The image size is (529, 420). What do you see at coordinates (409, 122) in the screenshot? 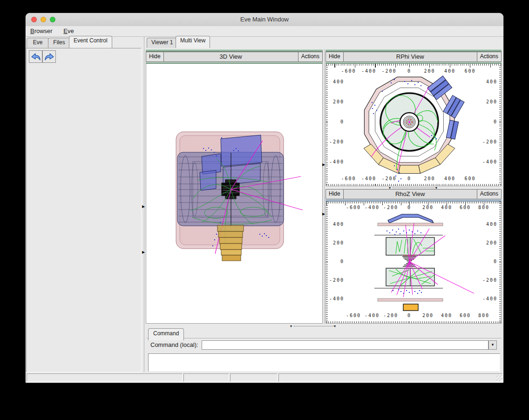
I see `inner-tracker` at bounding box center [409, 122].